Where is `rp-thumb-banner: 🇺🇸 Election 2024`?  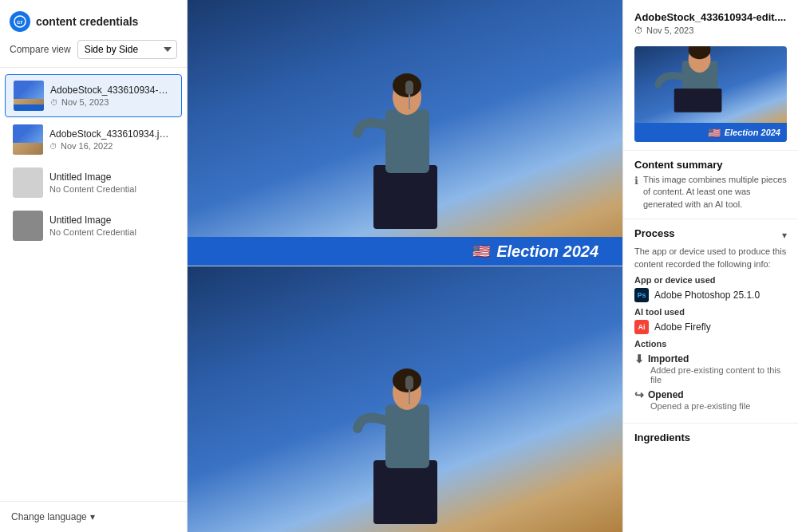
rp-thumb-banner: 🇺🇸 Election 2024 is located at coordinates (710, 132).